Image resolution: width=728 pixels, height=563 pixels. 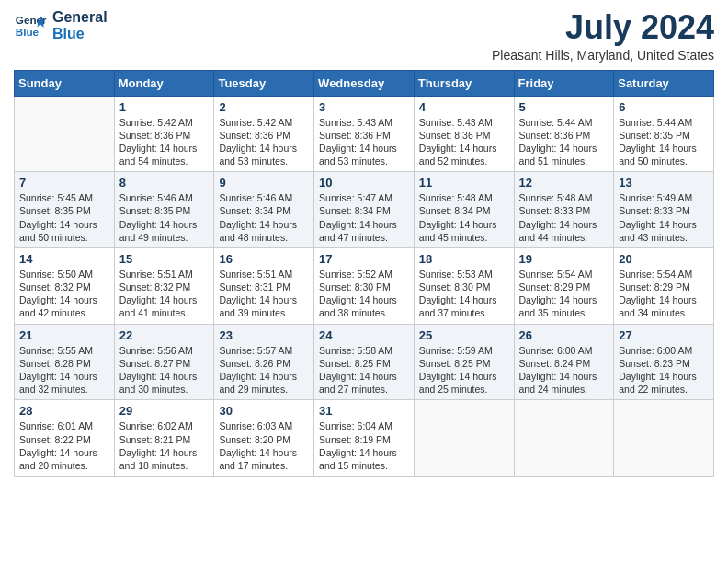 What do you see at coordinates (364, 438) in the screenshot?
I see `calendar-cell: 31Sunrise: 6:04 AM Sunset: 8:19 PM Dayli…` at bounding box center [364, 438].